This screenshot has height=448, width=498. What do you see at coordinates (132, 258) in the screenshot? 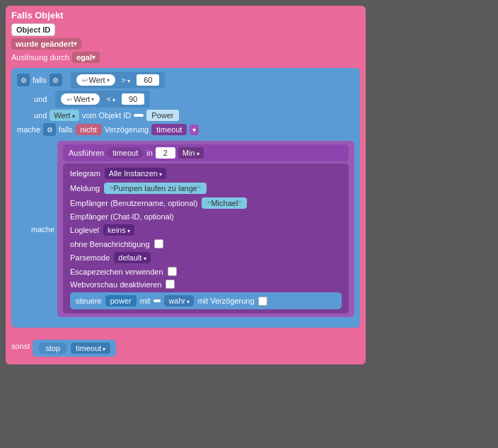
I see `default-dropdown: default` at bounding box center [132, 258].